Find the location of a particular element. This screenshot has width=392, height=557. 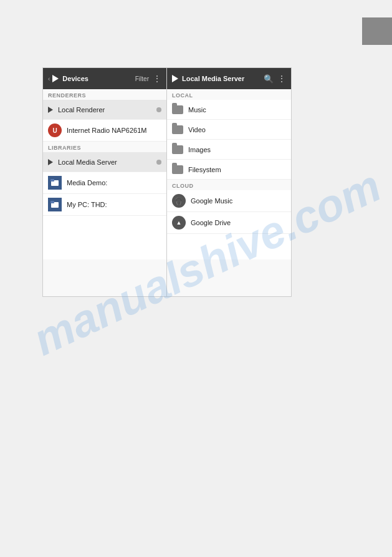

left-panel-header: ‹ Devices Filter ⋮ is located at coordinates (105, 79).